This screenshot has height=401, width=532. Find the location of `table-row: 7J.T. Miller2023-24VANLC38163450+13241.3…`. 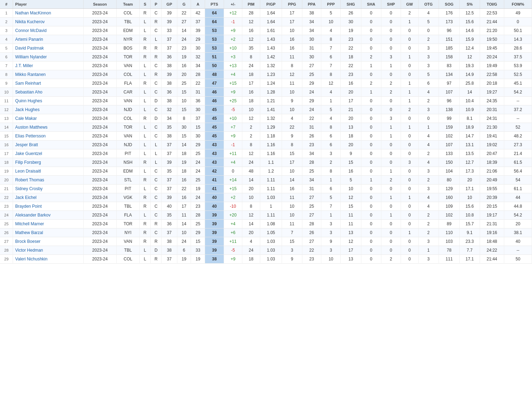

table-row: 7J.T. Miller2023-24VANLC38163450+13241.3… is located at coordinates (266, 66).